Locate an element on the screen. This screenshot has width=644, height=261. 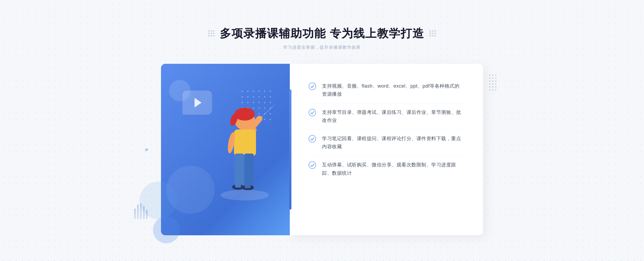
feature-item-2: 支持章节目录、弹题考试、课后练习、课后作业、章节测验、批改作业 is located at coordinates (386, 117).